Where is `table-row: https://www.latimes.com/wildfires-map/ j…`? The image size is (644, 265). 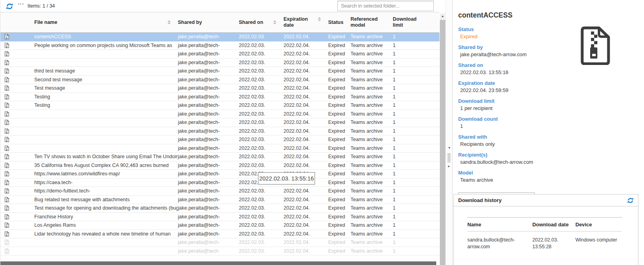 table-row: https://www.latimes.com/wildfires-map/ j… is located at coordinates (220, 174).